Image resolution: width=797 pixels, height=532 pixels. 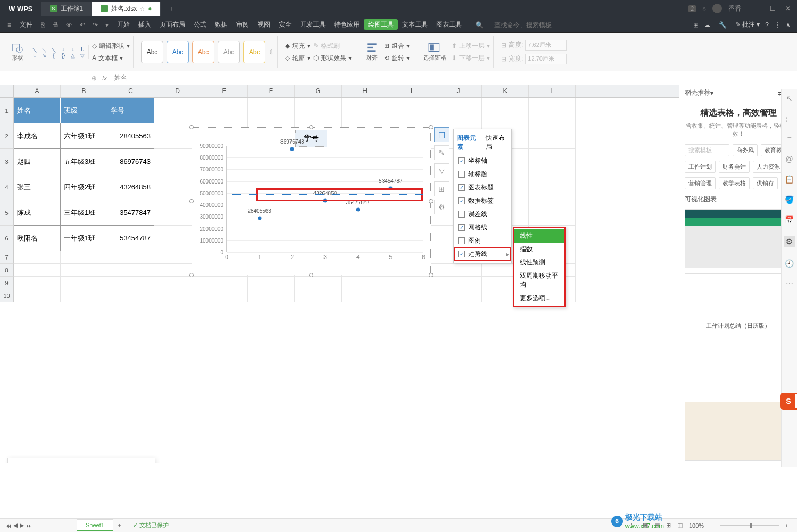 I want to click on outline-button: ◇ 轮廓 ▾, so click(x=298, y=59).